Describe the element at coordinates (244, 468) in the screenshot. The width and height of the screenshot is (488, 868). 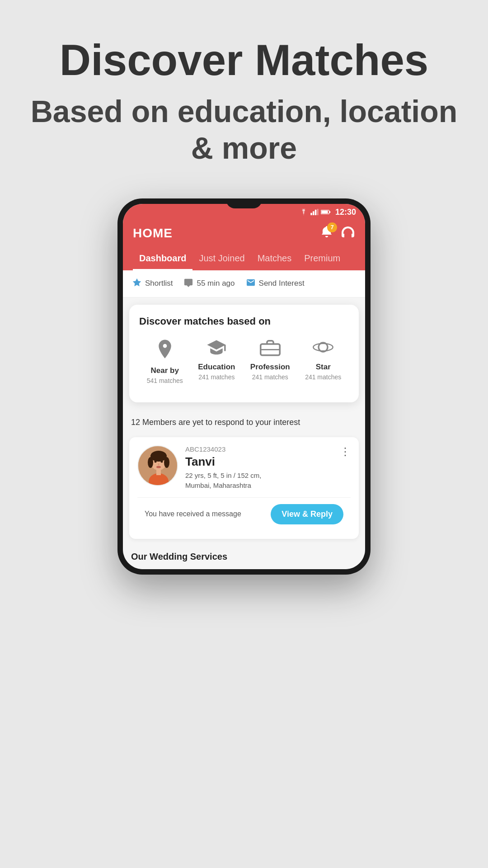
I see `profile-card-header: ABC1234023 Tanvi 22 yrs, 5 ft, 5 in / 15…` at that location.